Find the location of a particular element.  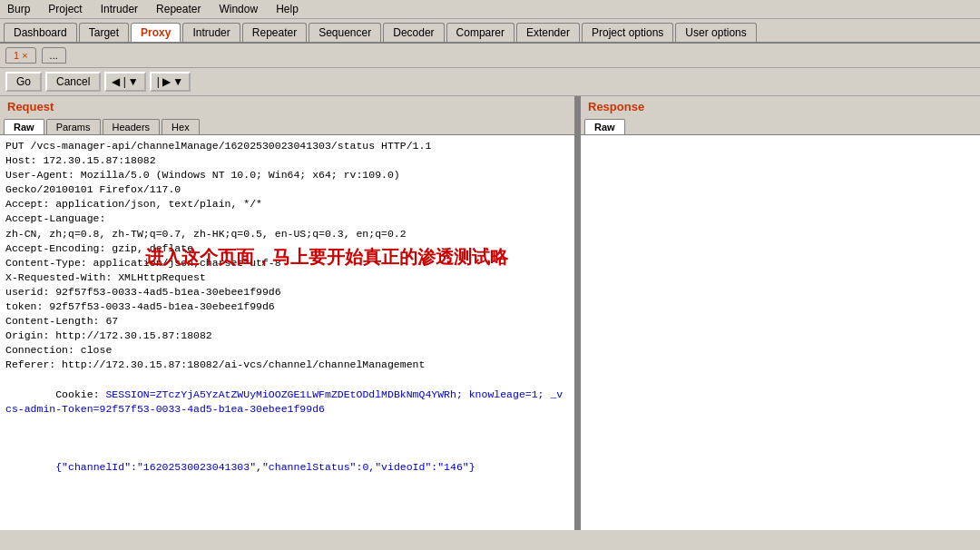

forward-dropdown-icon: ▼ is located at coordinates (178, 82).